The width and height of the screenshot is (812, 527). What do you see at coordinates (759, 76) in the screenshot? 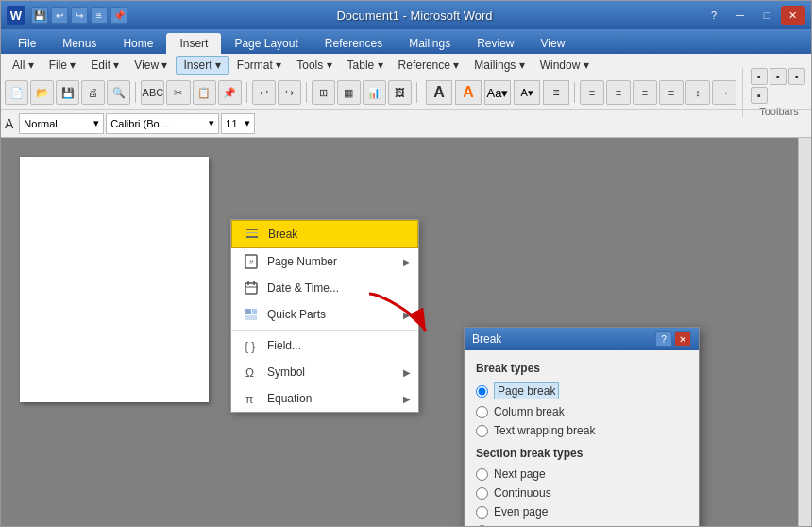
I see `tb-extra-1: ▪` at bounding box center [759, 76].